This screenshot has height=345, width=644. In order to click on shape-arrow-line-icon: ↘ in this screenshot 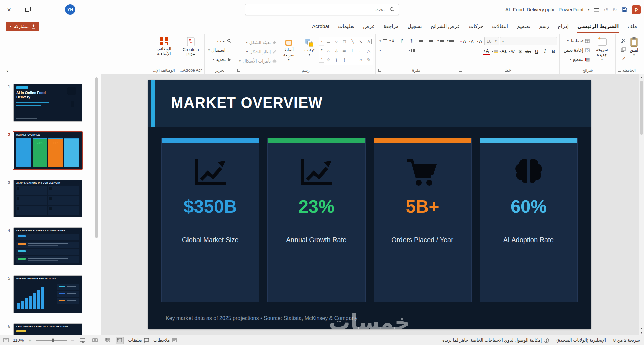, I will do `click(361, 42)`.